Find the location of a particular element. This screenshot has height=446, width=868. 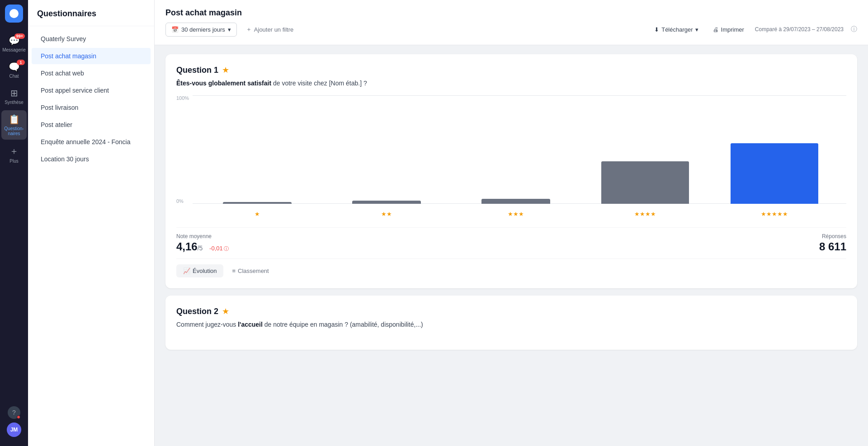

question-2-header: Question 2 ★ is located at coordinates (511, 311).